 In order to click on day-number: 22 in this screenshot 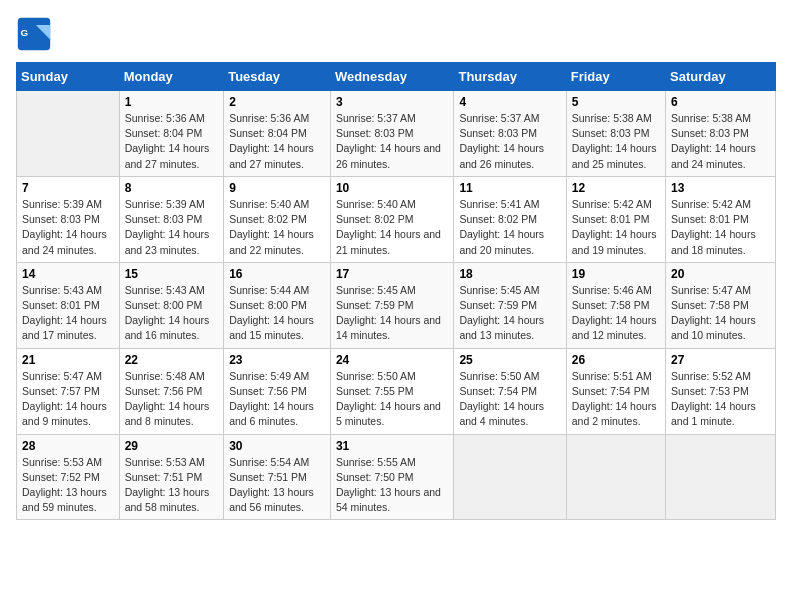, I will do `click(172, 360)`.